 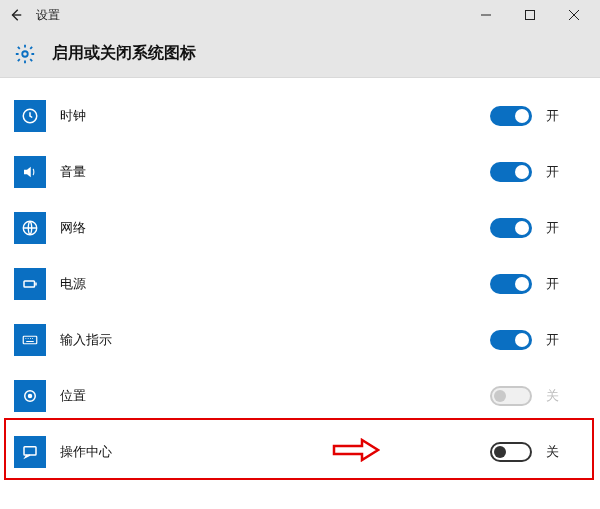 What do you see at coordinates (300, 452) in the screenshot?
I see `row-action-center: 操作中心 关` at bounding box center [300, 452].